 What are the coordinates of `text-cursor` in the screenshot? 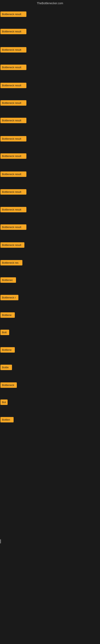 It's located at (0, 542).